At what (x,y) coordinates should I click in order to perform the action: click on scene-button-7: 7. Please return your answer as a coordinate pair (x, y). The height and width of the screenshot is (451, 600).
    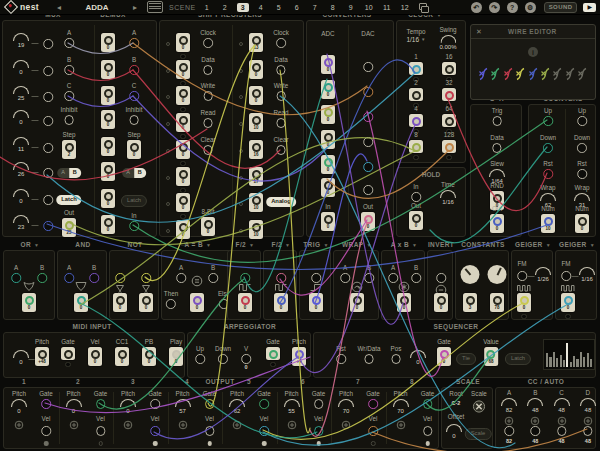
    Looking at the image, I should click on (315, 8).